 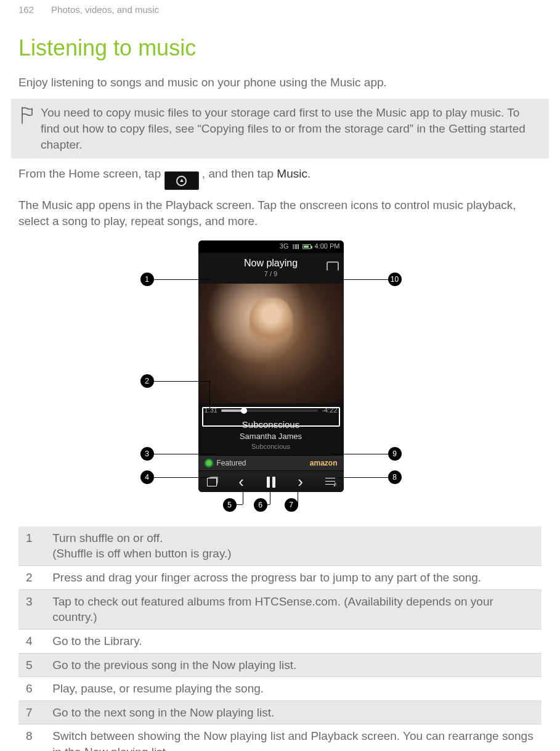 I want to click on callout-2: 2, so click(x=147, y=381).